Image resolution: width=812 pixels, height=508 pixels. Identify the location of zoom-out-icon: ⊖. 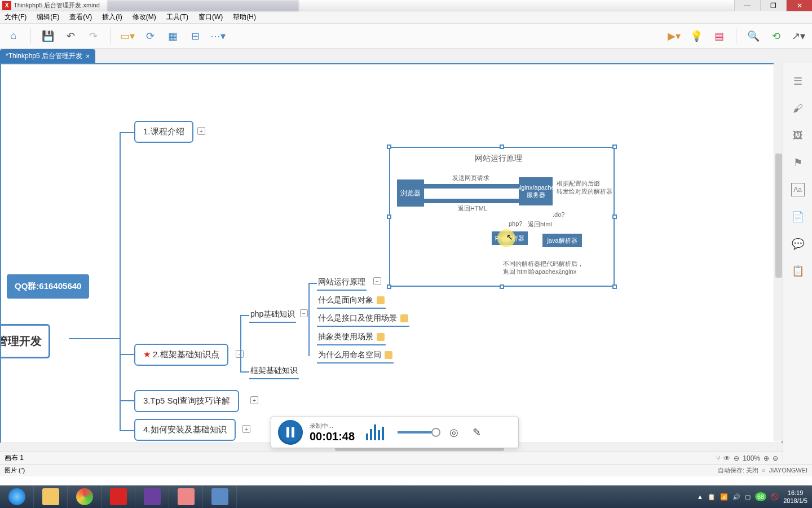
(736, 458).